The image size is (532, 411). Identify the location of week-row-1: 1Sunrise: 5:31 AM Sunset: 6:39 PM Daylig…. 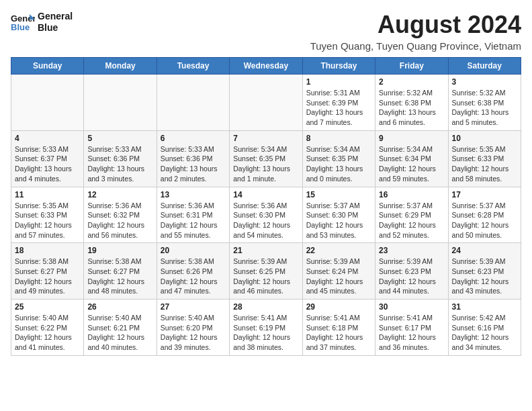
(266, 103).